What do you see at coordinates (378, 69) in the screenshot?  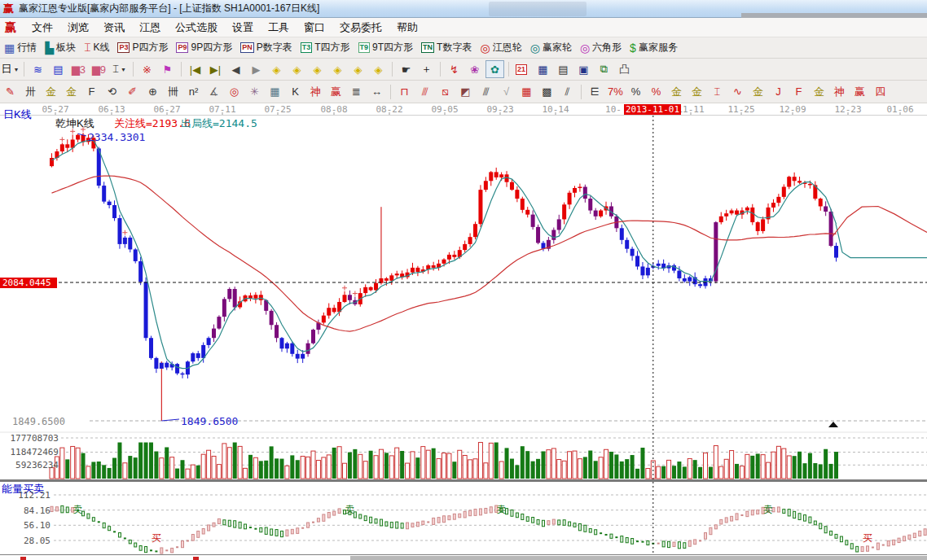 I see `expand-all-button: ◈` at bounding box center [378, 69].